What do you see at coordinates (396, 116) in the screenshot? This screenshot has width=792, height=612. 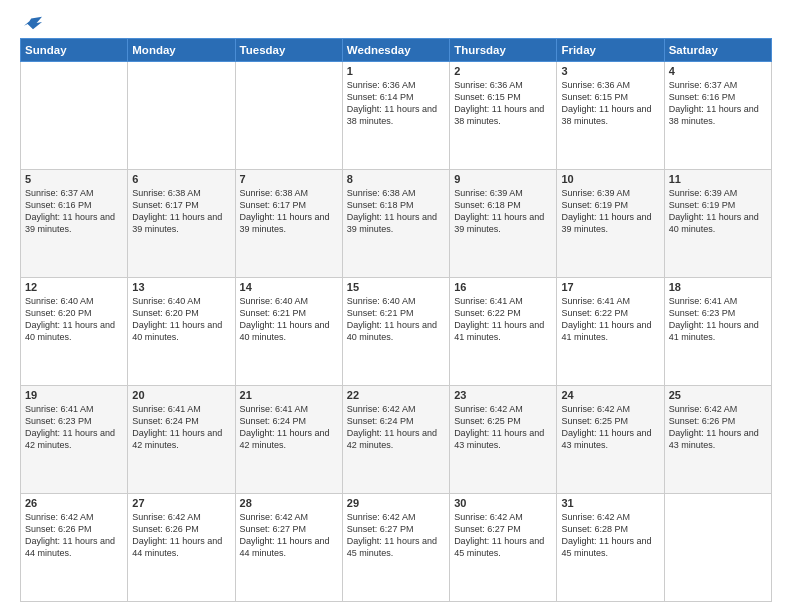 I see `calendar-cell: 1Sunrise: 6:36 AM Sunset: 6:14 PM Daylig…` at bounding box center [396, 116].